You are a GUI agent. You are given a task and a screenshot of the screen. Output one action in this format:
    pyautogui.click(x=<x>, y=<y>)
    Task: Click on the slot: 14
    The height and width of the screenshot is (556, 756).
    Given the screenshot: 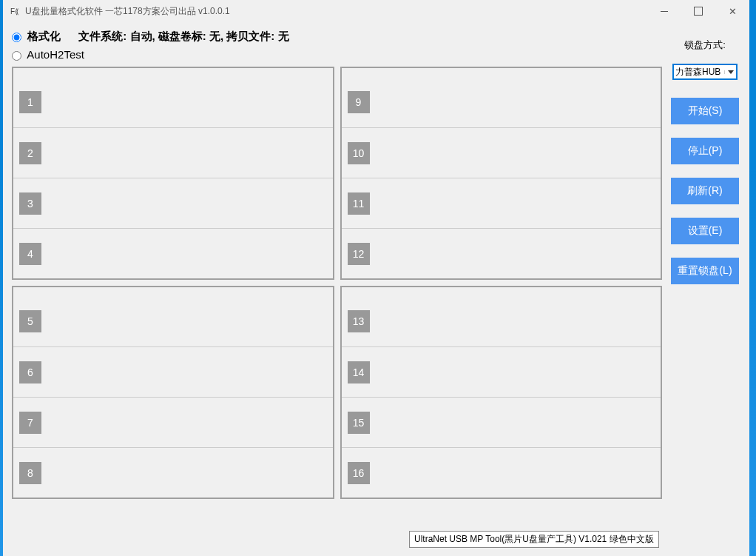 What is the action you would take?
    pyautogui.click(x=502, y=372)
    